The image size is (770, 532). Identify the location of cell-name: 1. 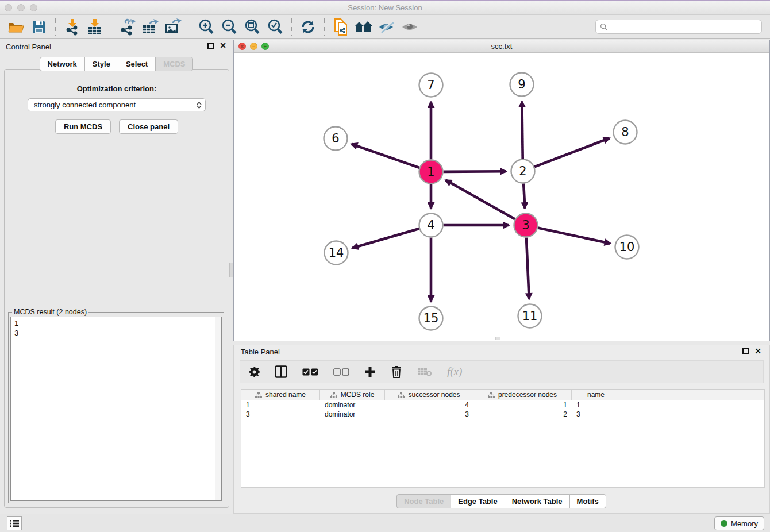
(596, 405).